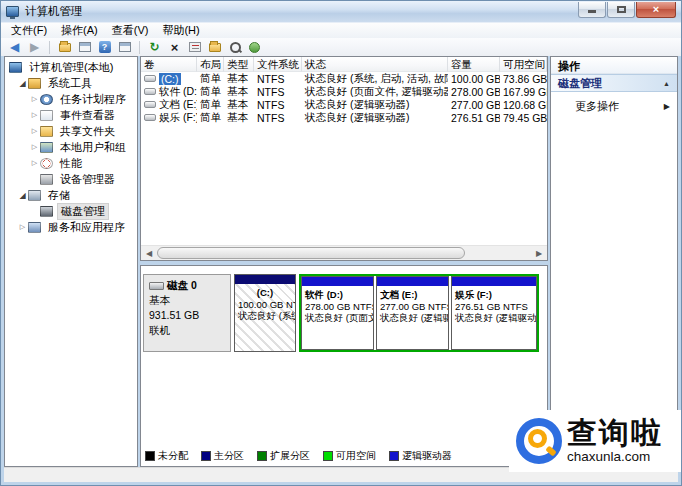 This screenshot has width=682, height=486. What do you see at coordinates (84, 47) in the screenshot?
I see `show-window-icon` at bounding box center [84, 47].